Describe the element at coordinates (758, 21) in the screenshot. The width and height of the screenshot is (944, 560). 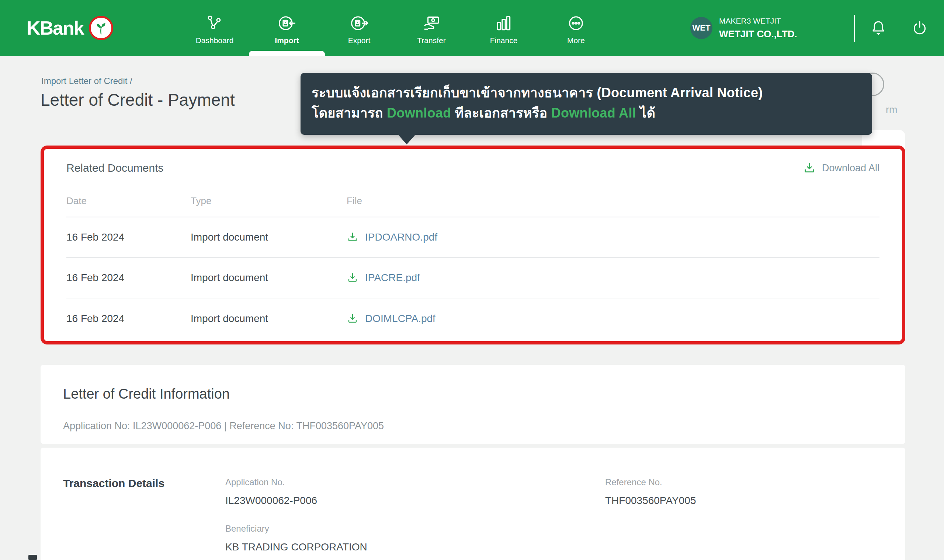
I see `user-name: MAKER3 WETJIT` at that location.